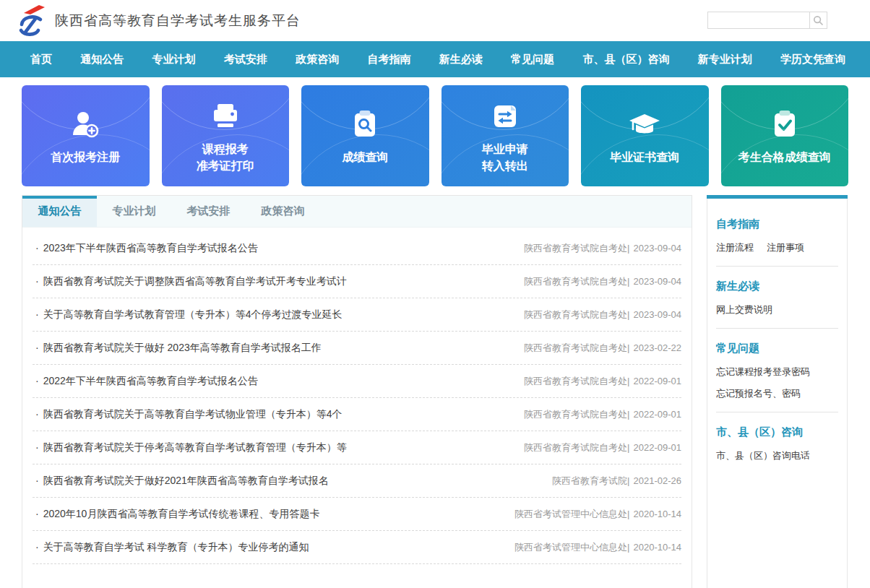  Describe the element at coordinates (357, 514) in the screenshot. I see `news-row: 2020年10月陕西省高等教育自学考试传统卷课程、专用答题卡 陕西省考试管理中心…` at that location.